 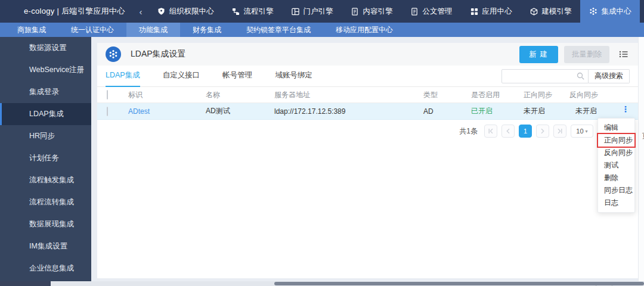 I want to click on page-size-value: 10, so click(x=580, y=131).